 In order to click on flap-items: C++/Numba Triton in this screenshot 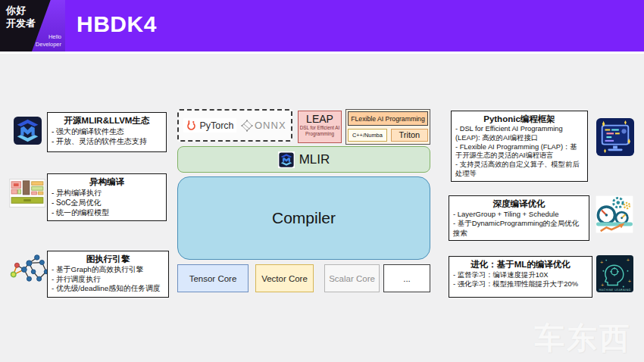, I will do `click(388, 135)`.